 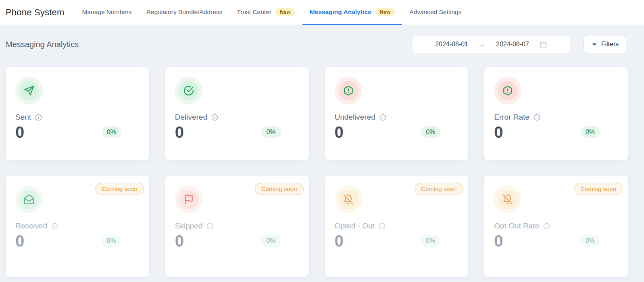 I want to click on metric-card-opted-out: Coming soon Opted - Out 0 0%, so click(x=397, y=226).